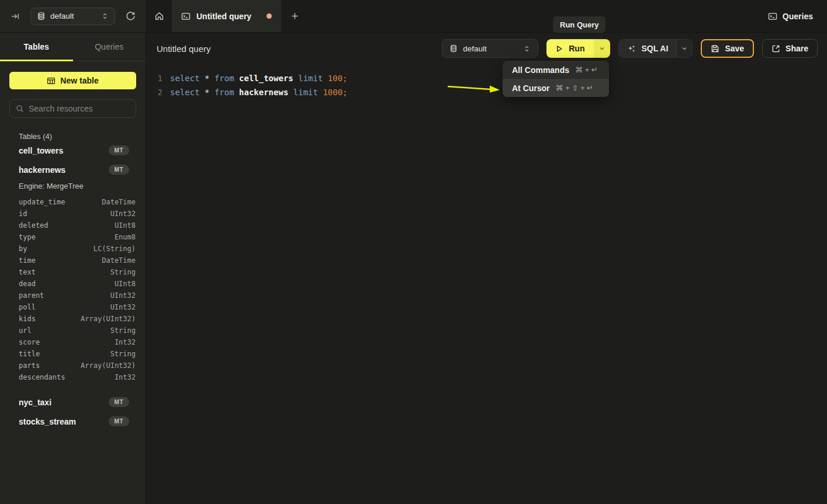 This screenshot has width=827, height=504. What do you see at coordinates (587, 70) in the screenshot?
I see `menu-item-shortcut: ⌘ + ↵` at bounding box center [587, 70].